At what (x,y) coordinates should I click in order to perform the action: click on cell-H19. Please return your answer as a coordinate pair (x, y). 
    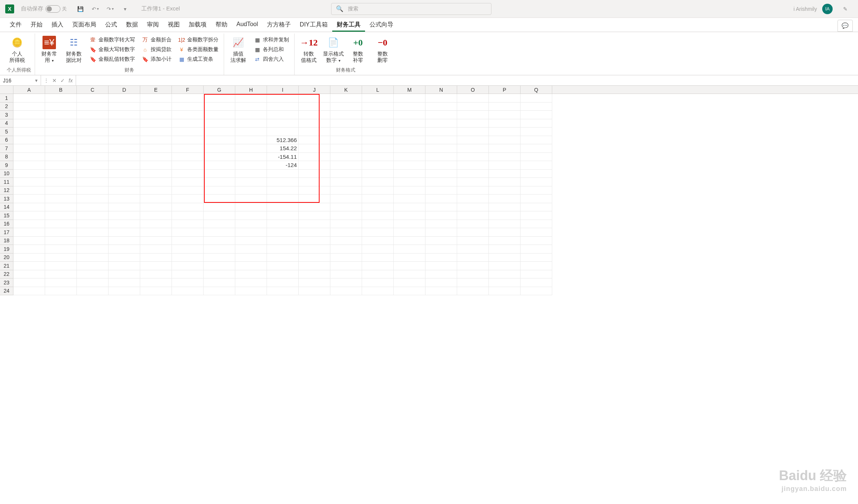
    Looking at the image, I should click on (251, 249).